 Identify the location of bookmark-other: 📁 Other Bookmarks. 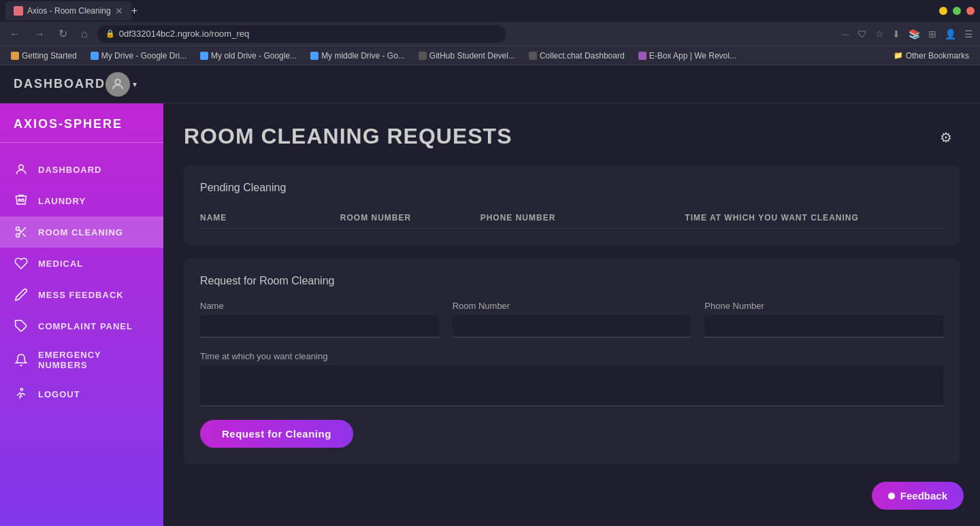
(931, 56).